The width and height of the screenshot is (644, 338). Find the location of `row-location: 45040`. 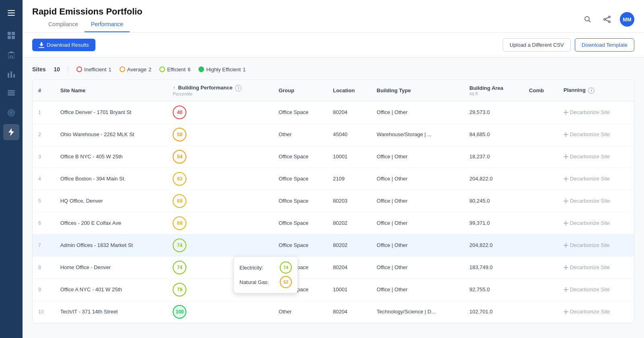

row-location: 45040 is located at coordinates (349, 135).